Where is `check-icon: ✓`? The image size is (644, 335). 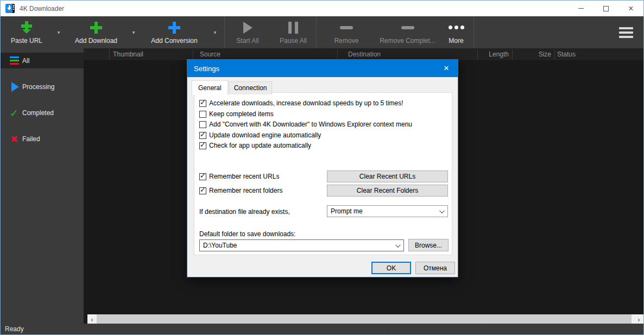 check-icon: ✓ is located at coordinates (14, 113).